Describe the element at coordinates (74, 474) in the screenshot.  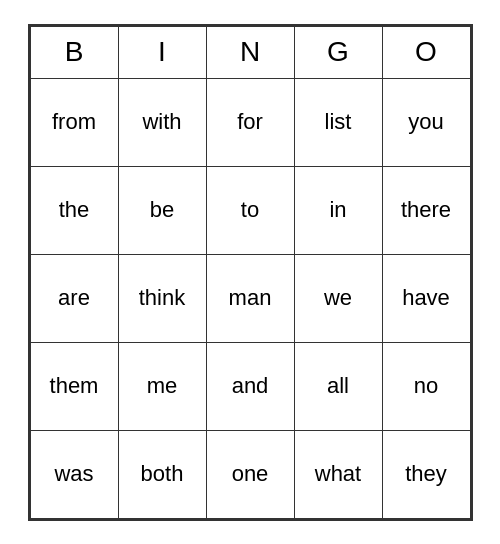
I see `cell-r4-c0: was` at that location.